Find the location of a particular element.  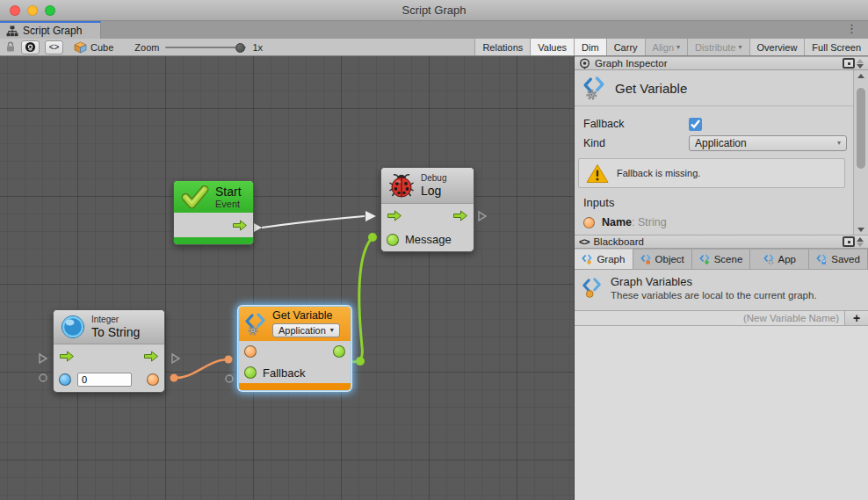

values-toggle: Values is located at coordinates (552, 47).